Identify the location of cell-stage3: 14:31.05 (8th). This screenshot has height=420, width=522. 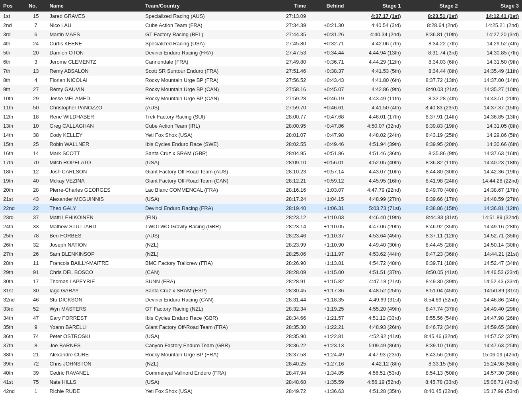
(492, 126).